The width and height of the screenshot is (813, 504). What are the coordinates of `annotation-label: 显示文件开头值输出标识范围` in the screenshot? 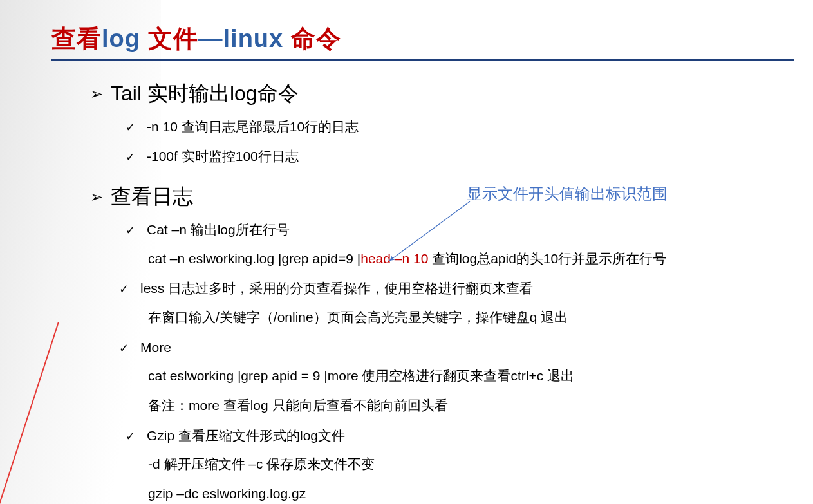 It's located at (567, 194).